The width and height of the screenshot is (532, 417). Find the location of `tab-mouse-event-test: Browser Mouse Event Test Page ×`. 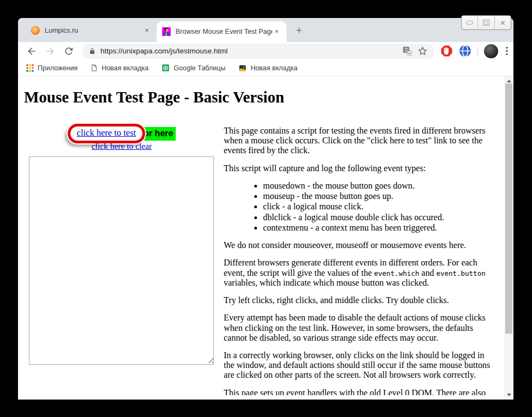

tab-mouse-event-test: Browser Mouse Event Test Page × is located at coordinates (222, 32).